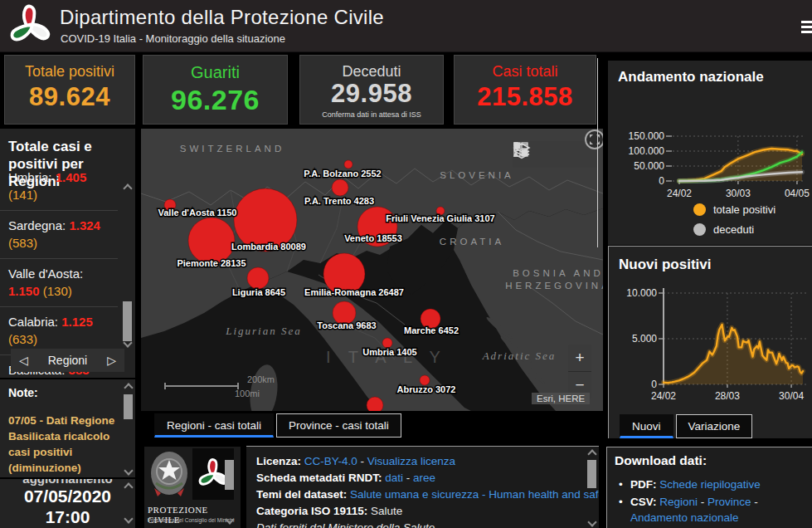  Describe the element at coordinates (710, 485) in the screenshot. I see `download-link: Schede riepilogative` at that location.